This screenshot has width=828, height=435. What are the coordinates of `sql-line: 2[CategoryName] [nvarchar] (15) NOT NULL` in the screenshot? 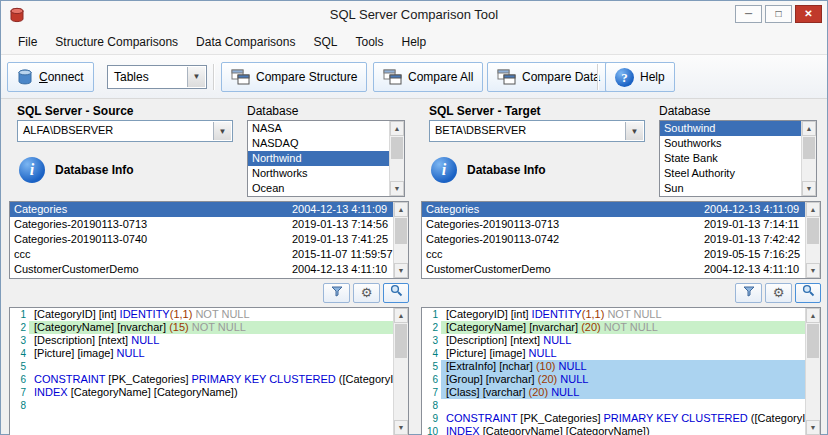 It's located at (202, 328).